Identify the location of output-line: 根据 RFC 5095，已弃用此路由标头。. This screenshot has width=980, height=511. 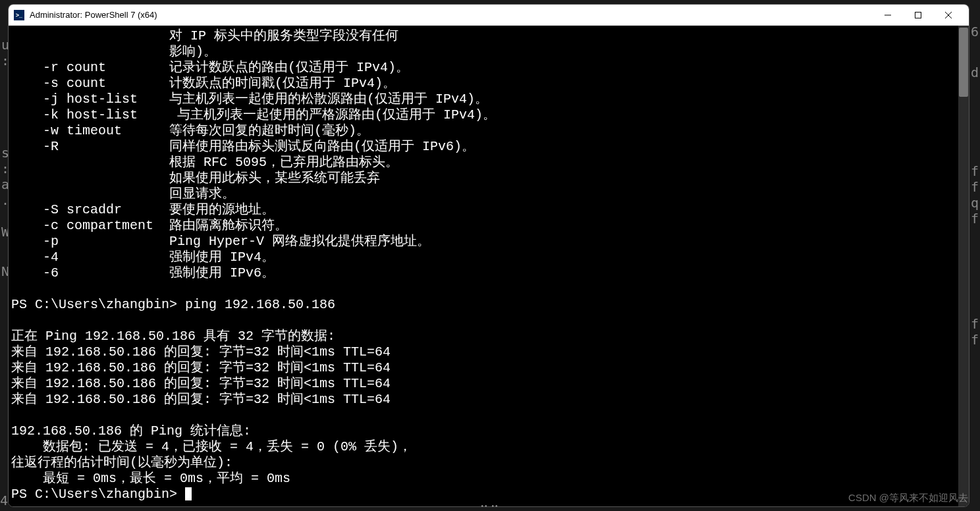
(205, 162).